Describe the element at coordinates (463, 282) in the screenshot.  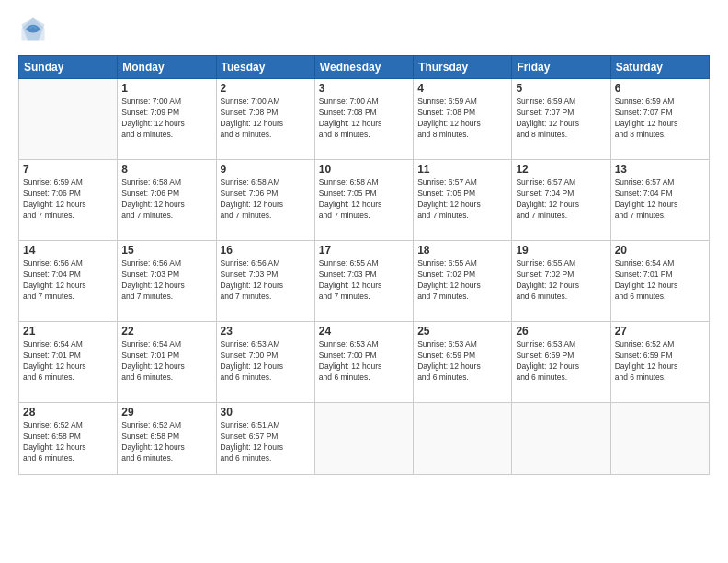
I see `calendar-cell: 18Sunrise: 6:55 AM Sunset: 7:02 PM Dayli…` at that location.